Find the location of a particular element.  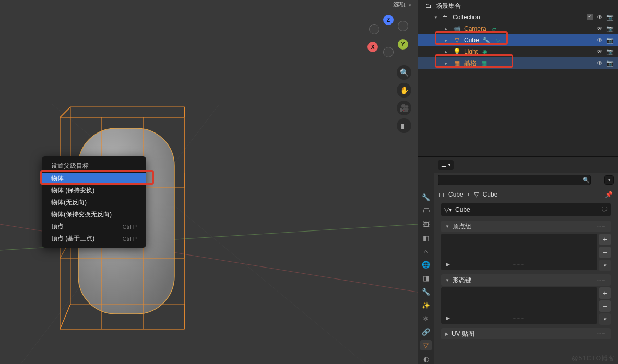

tab-physics-icon: ⚛ is located at coordinates (426, 319).